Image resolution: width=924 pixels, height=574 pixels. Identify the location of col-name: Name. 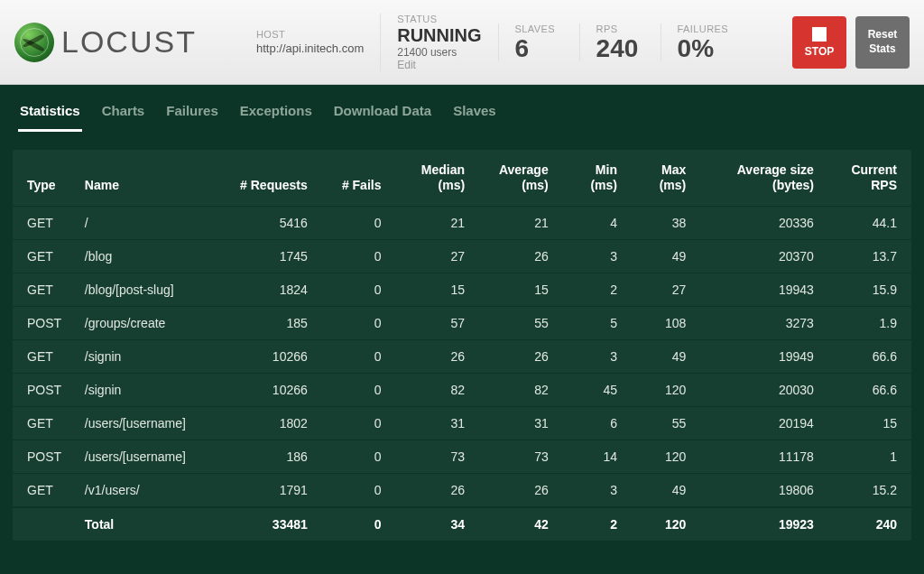
(150, 178).